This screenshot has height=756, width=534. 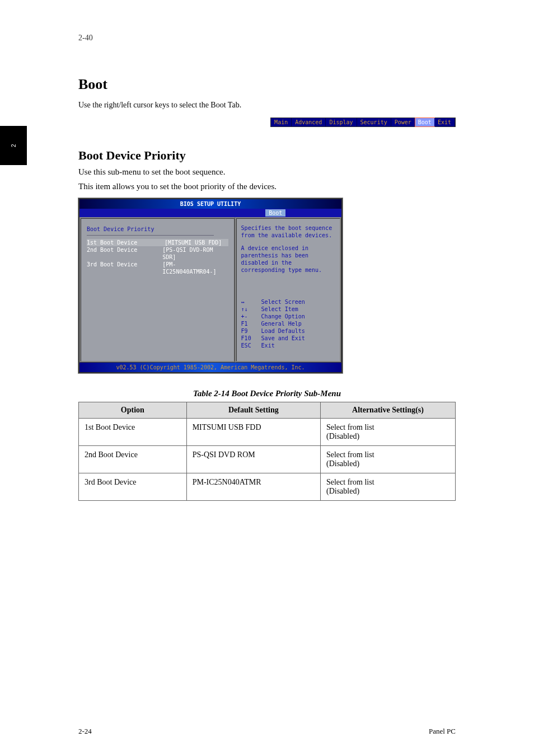 I want to click on table-header-alt: Alternative Setting(s), so click(x=387, y=410).